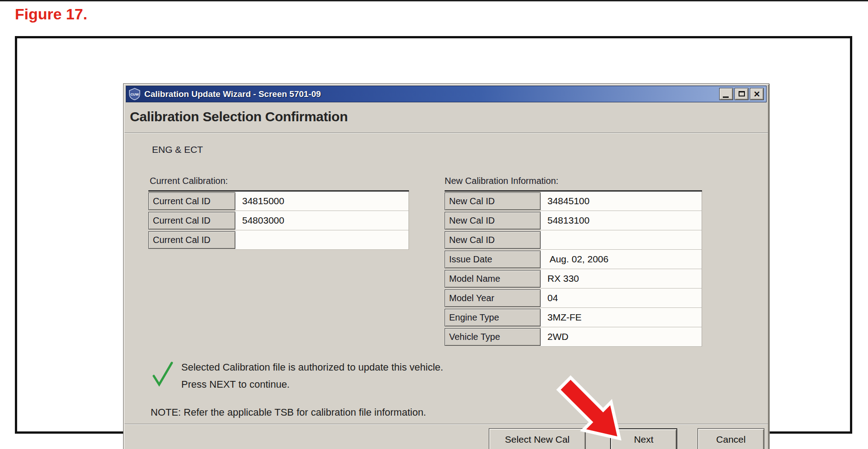 The height and width of the screenshot is (449, 868). What do you see at coordinates (178, 150) in the screenshot?
I see `system-label: ENG & ECT` at bounding box center [178, 150].